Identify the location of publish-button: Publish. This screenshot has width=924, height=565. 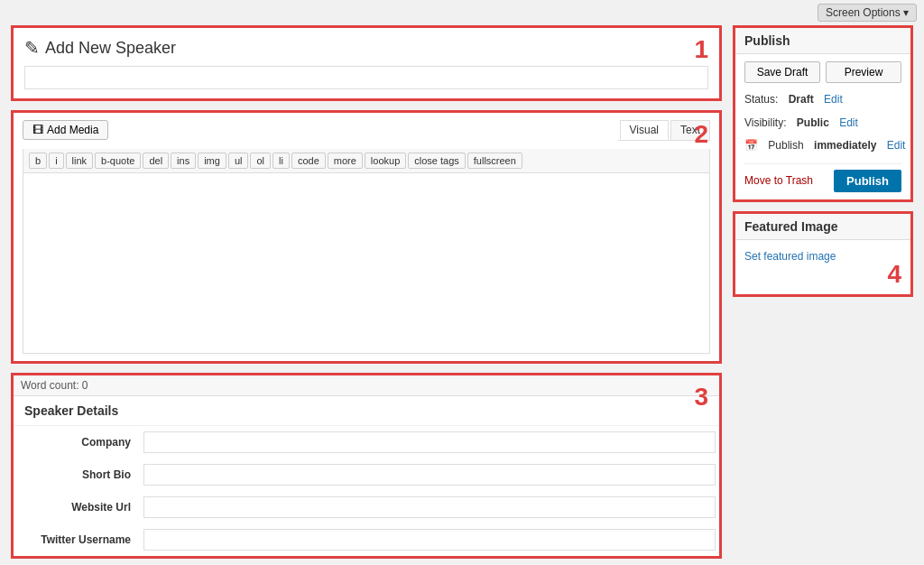
(868, 181).